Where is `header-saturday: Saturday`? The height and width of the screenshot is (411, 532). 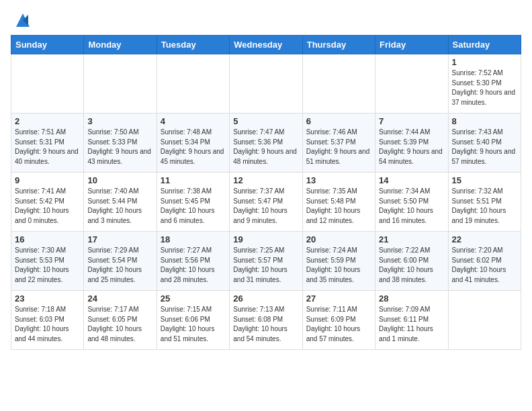 header-saturday: Saturday is located at coordinates (484, 45).